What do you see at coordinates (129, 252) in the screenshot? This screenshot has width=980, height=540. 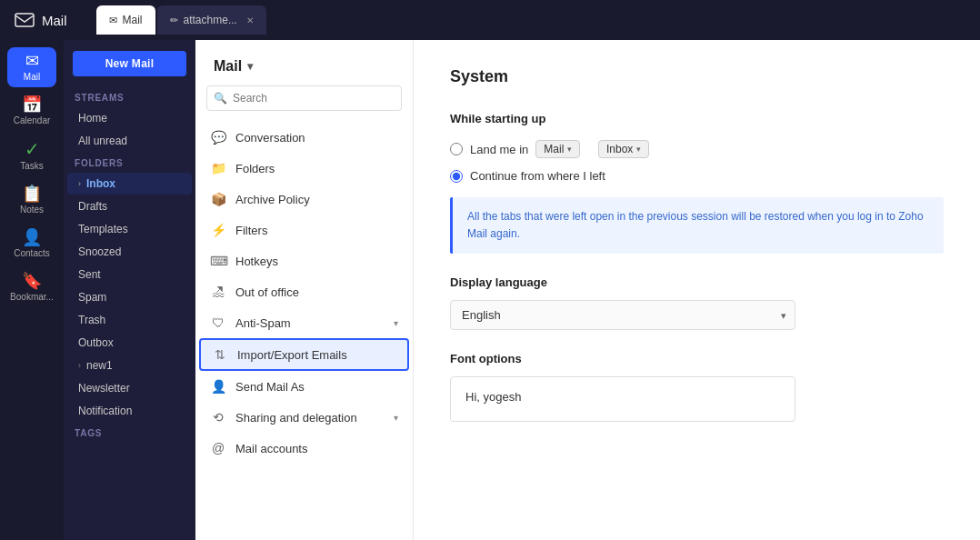 I see `folder-item-snoozed: Snoozed` at bounding box center [129, 252].